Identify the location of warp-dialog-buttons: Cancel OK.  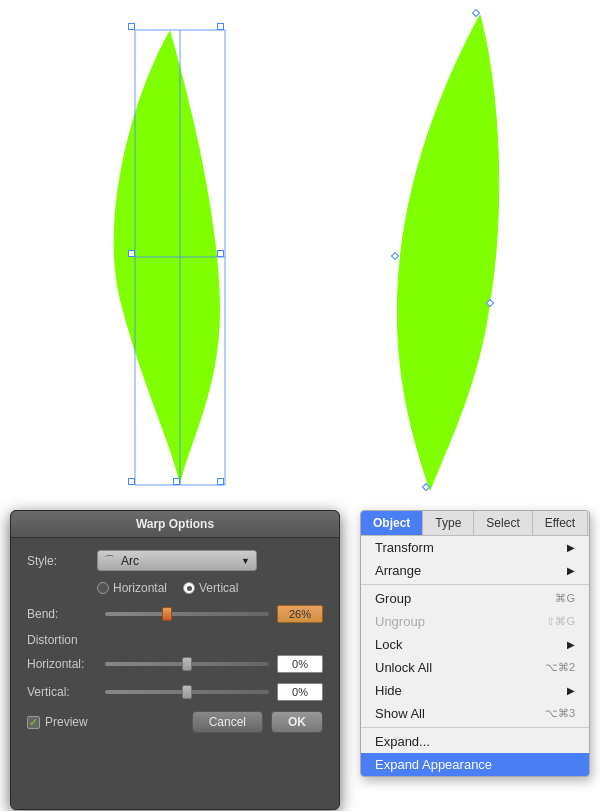
(258, 722).